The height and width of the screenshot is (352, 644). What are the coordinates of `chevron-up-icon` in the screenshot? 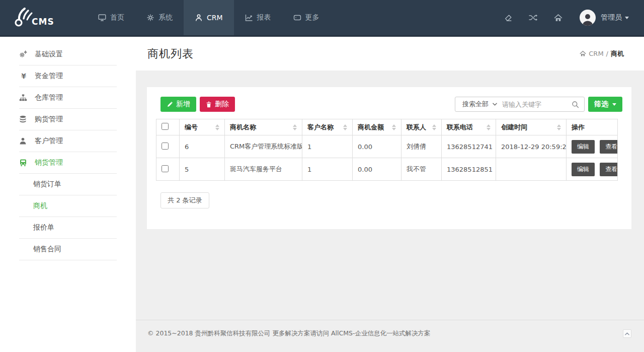 It's located at (627, 334).